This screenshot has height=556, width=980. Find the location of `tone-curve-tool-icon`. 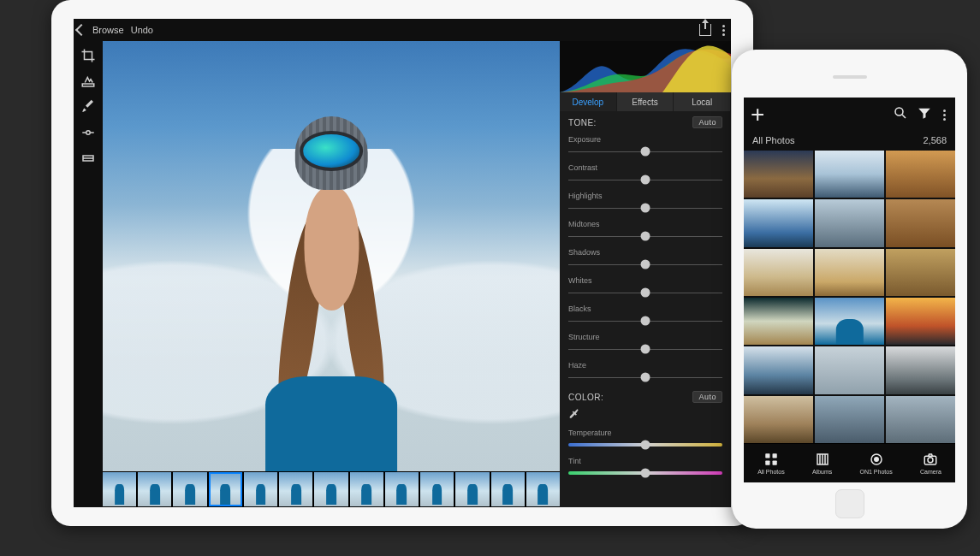

tone-curve-tool-icon is located at coordinates (88, 158).